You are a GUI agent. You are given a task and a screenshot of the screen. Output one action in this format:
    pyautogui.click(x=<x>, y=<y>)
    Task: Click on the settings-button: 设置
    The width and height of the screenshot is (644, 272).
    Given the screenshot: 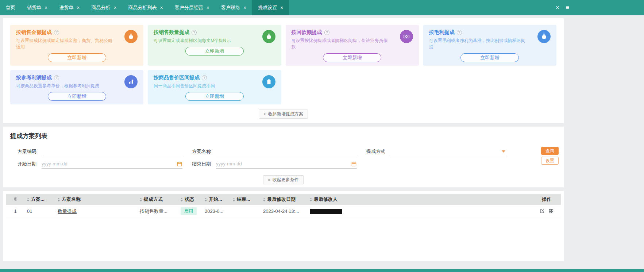 What is the action you would take?
    pyautogui.click(x=550, y=161)
    